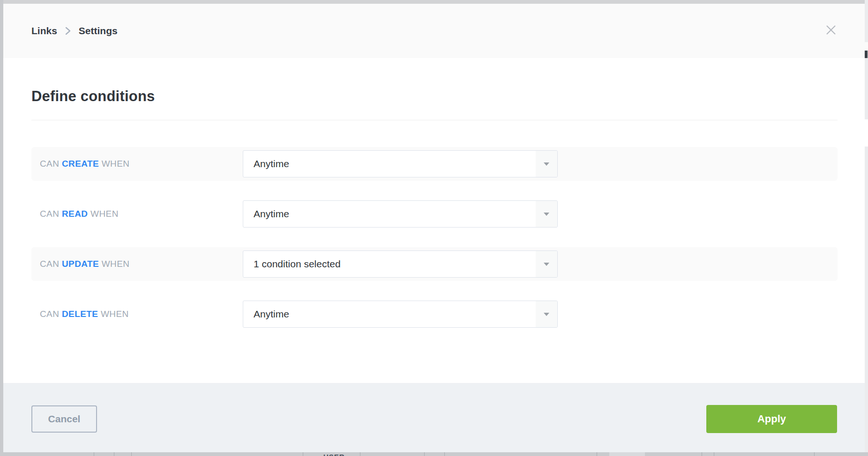  I want to click on cancel-button: Cancel, so click(64, 419).